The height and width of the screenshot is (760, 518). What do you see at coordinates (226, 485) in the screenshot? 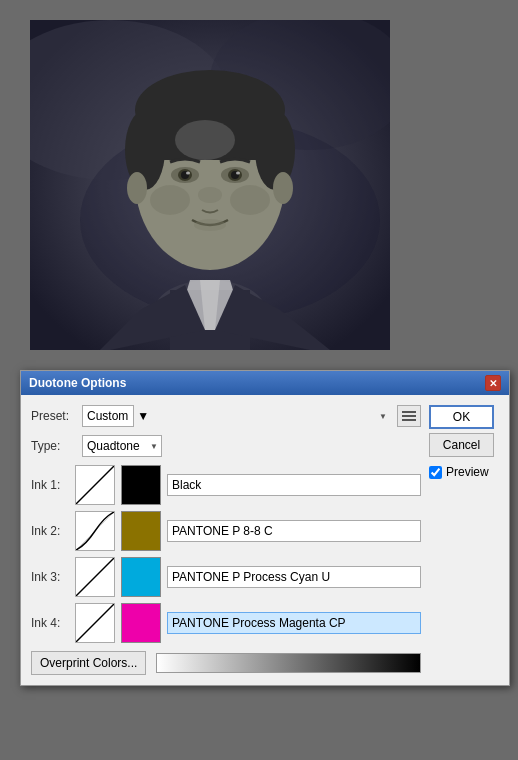
I see `ink1-row: Ink 1:` at bounding box center [226, 485].